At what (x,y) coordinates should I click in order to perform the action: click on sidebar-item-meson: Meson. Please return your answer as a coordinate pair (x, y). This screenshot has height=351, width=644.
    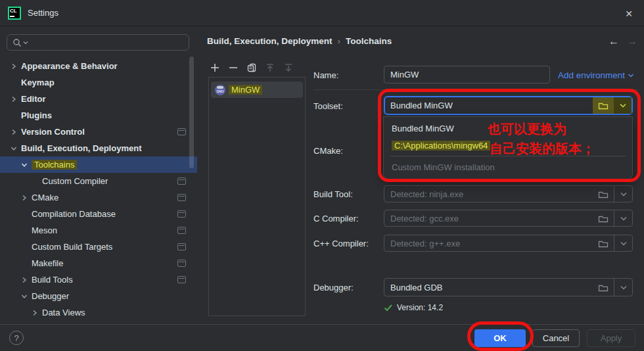
    Looking at the image, I should click on (99, 230).